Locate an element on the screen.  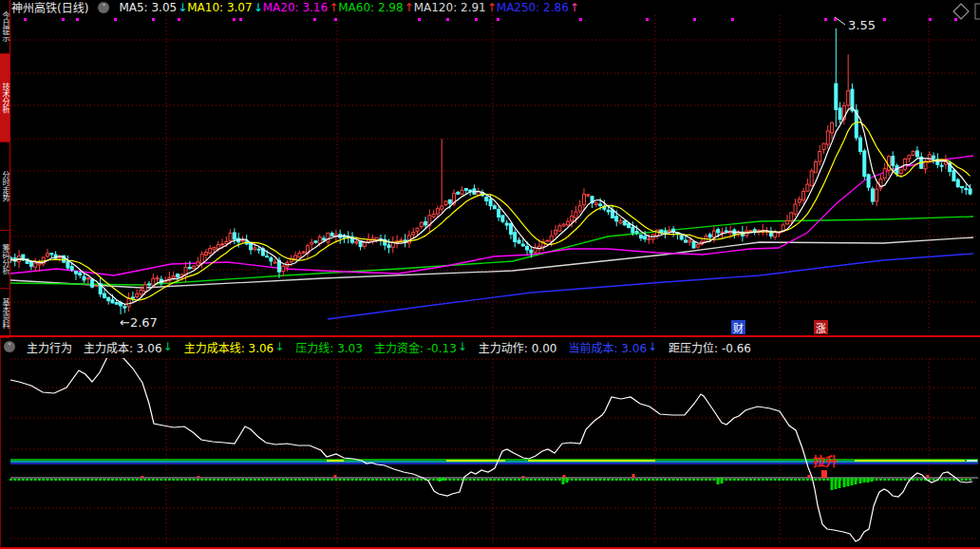
svg-text: 3.55 is located at coordinates (862, 25).